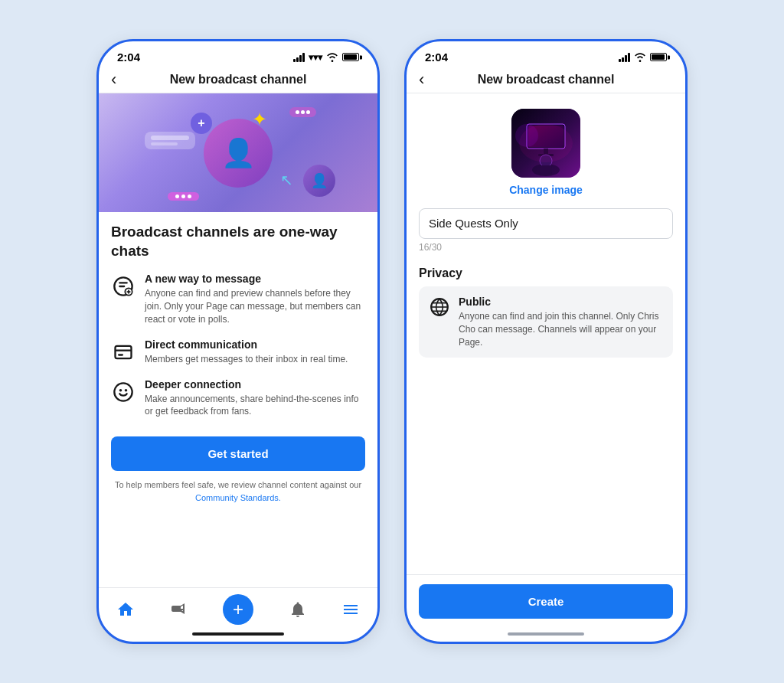  I want to click on hero-message-icon, so click(303, 112).